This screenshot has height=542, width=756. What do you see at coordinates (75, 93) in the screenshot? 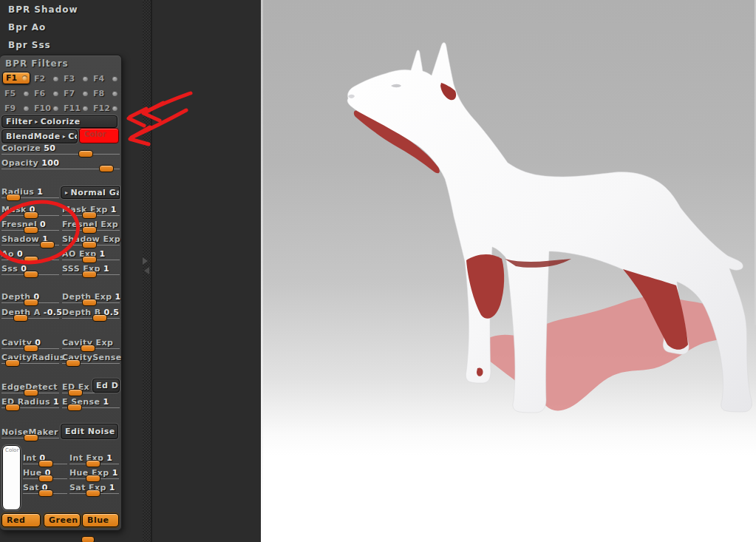
I see `filter-slot-f7: F7` at bounding box center [75, 93].